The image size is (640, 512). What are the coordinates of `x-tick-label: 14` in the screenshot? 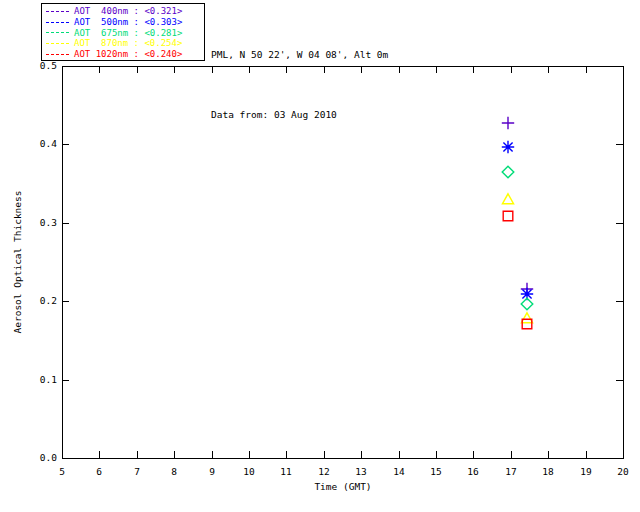 It's located at (399, 472).